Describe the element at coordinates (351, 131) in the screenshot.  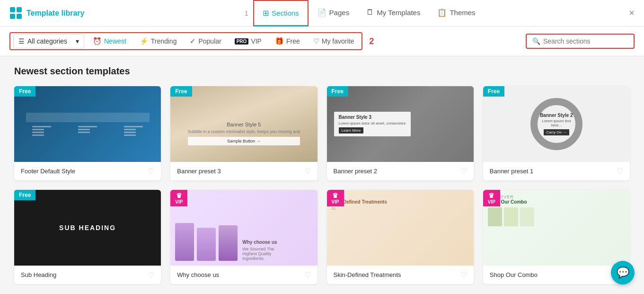
I see `learn-more-button: Learn More` at that location.